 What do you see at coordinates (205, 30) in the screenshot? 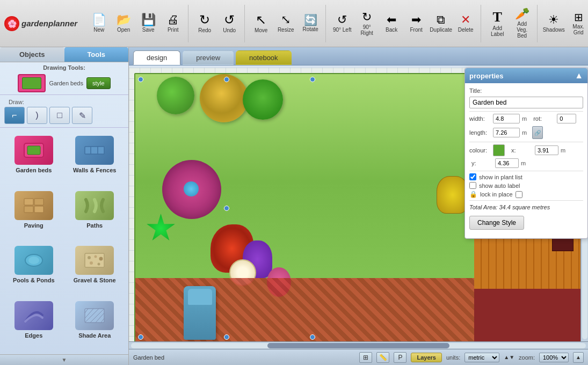
I see `redo-label: Redo` at bounding box center [205, 30].